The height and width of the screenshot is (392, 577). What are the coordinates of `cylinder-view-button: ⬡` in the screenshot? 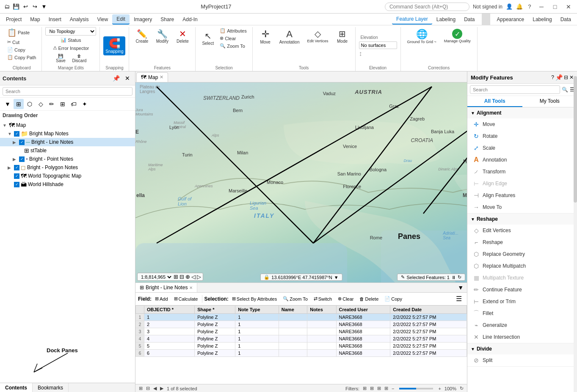 It's located at (30, 104).